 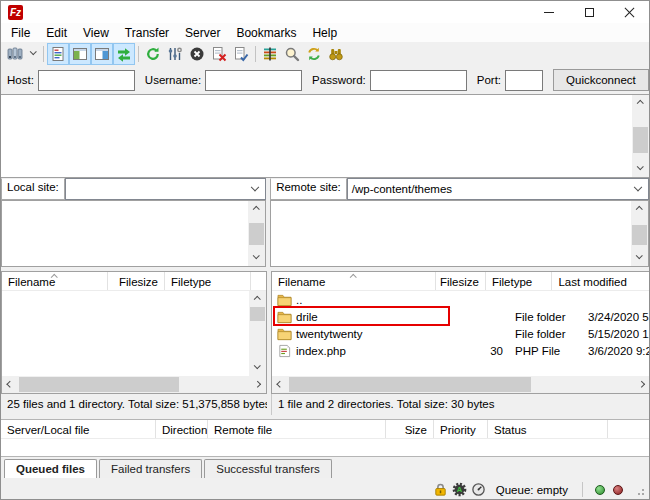 I want to click on compare-directories-button, so click(x=292, y=54).